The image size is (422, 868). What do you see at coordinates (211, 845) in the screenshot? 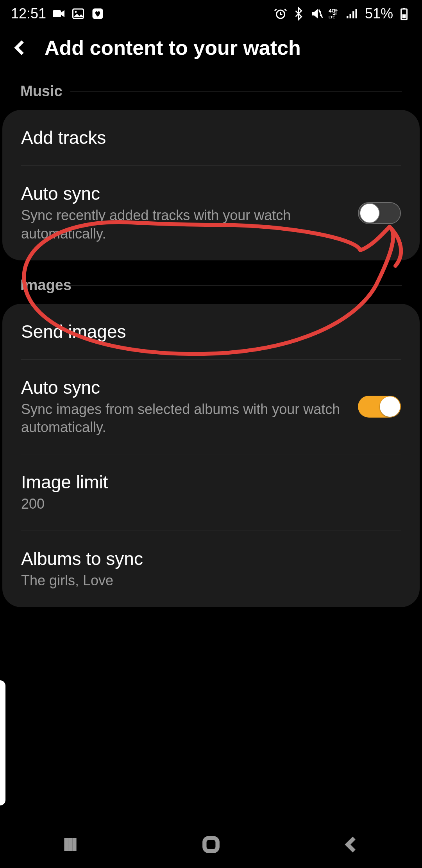
I see `home-button` at bounding box center [211, 845].